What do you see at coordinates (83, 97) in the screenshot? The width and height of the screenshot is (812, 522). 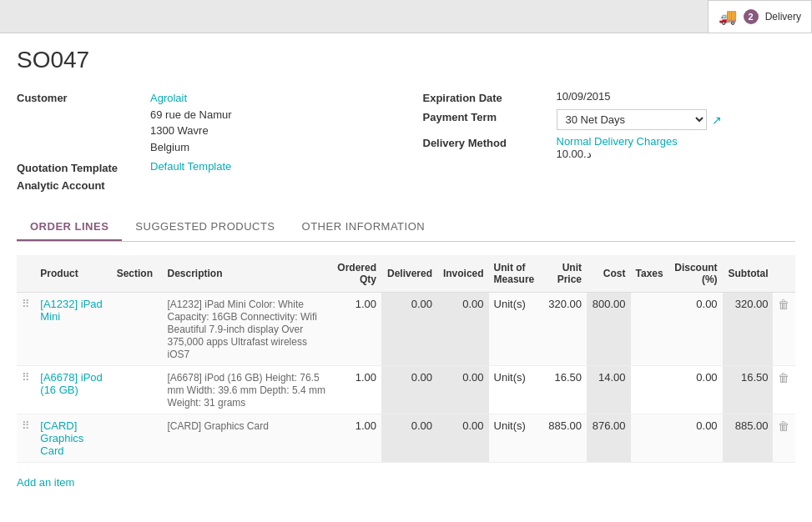 I see `customer-label: Customer` at bounding box center [83, 97].